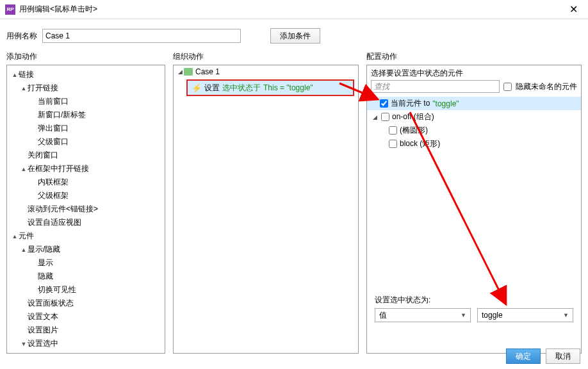 The width and height of the screenshot is (588, 369). Describe the element at coordinates (86, 331) in the screenshot. I see `tree-set-image: ▲设置图片` at that location.